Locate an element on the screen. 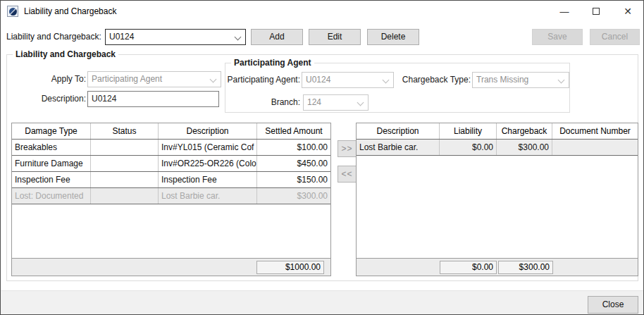  maximize-button is located at coordinates (596, 11).